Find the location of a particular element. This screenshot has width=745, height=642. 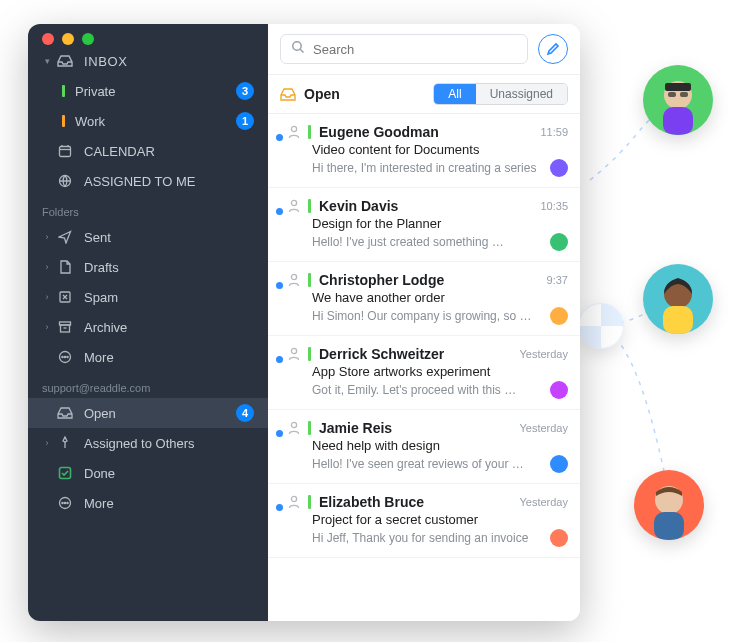

sidebar-item-more-account: More is located at coordinates (148, 503).